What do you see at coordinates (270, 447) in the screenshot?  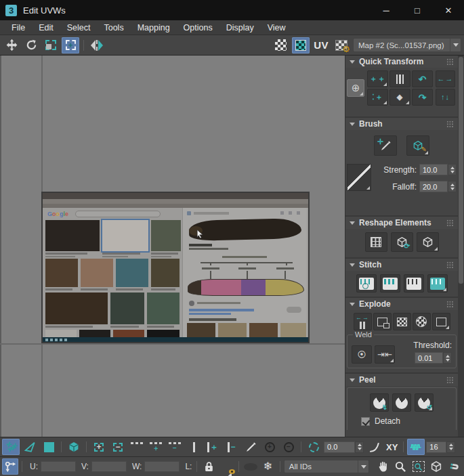 I see `paint-select-grow-button: +` at bounding box center [270, 447].